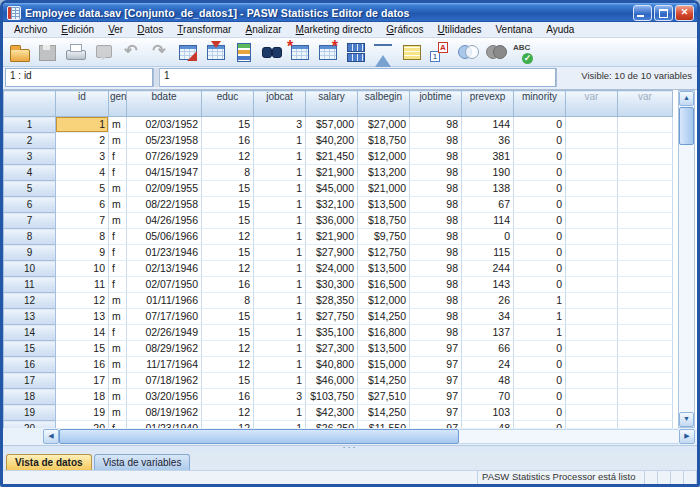 Image resolution: width=700 pixels, height=487 pixels. Describe the element at coordinates (30, 317) in the screenshot. I see `row-header: 13` at that location.